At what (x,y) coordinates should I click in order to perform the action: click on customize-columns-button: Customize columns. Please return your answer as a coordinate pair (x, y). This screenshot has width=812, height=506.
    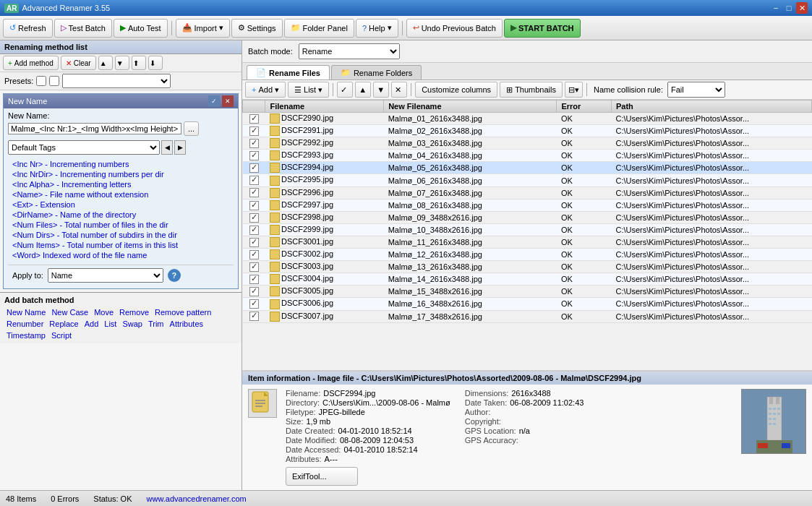
    Looking at the image, I should click on (456, 90).